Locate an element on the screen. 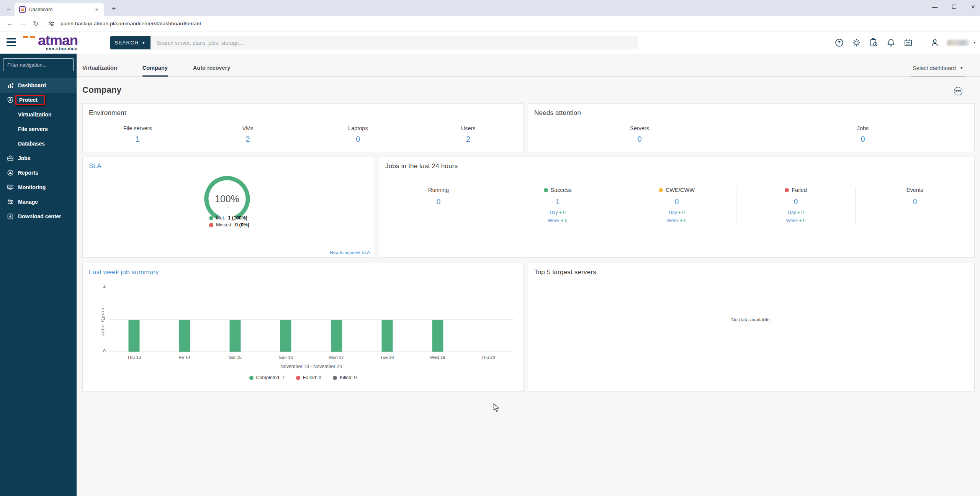 The width and height of the screenshot is (980, 496). tab-close-icon: × is located at coordinates (97, 10).